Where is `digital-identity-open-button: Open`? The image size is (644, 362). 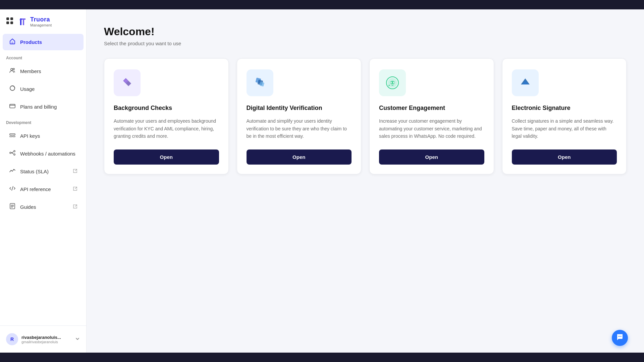 digital-identity-open-button: Open is located at coordinates (299, 157).